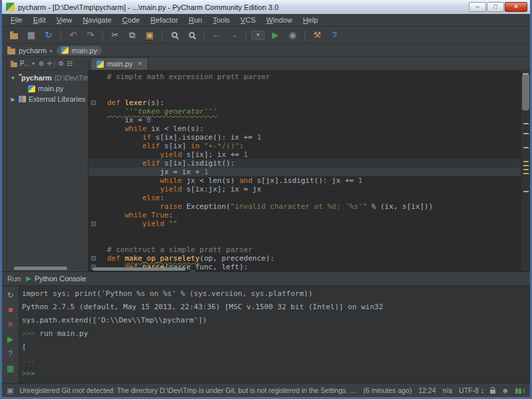 The height and width of the screenshot is (399, 532). What do you see at coordinates (115, 35) in the screenshot?
I see `cut-icon: ✂` at bounding box center [115, 35].